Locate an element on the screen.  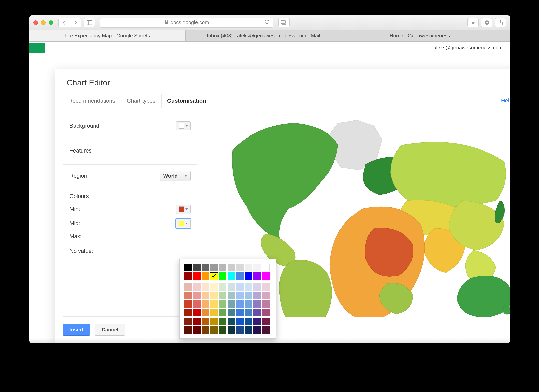
downloads-button is located at coordinates (487, 23).